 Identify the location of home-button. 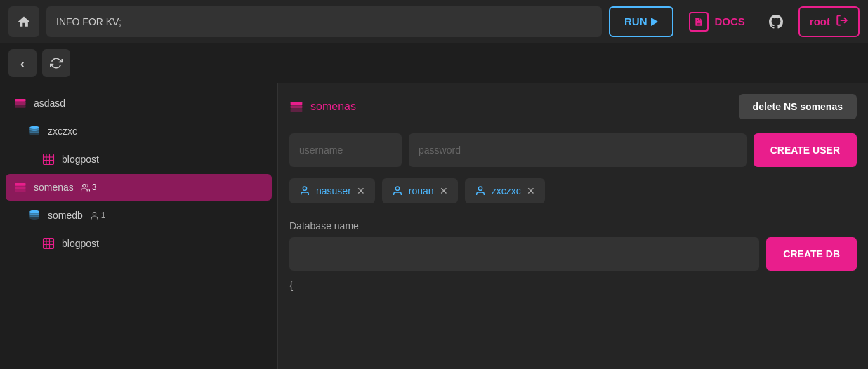
(24, 22).